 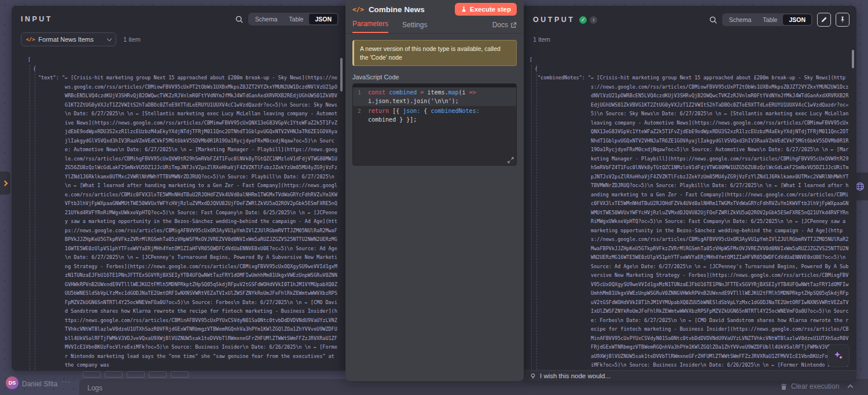 I want to click on node-title: Combine News, so click(x=397, y=9).